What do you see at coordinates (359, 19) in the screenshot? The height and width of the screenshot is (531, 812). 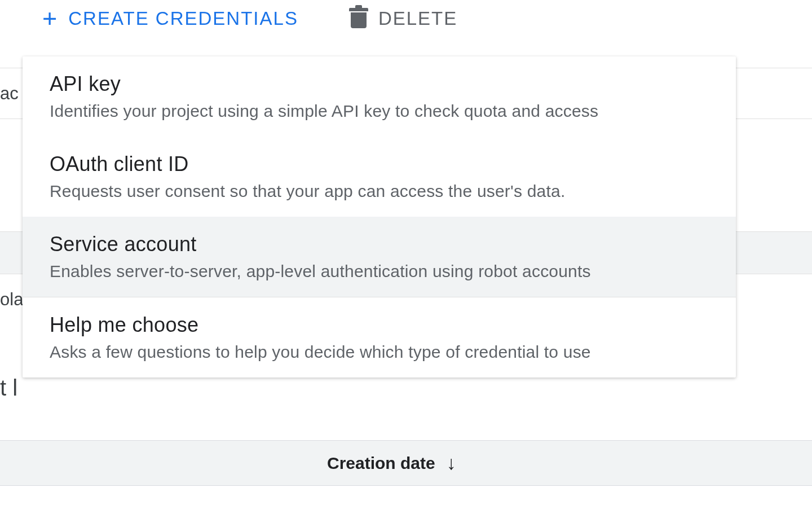 I see `trash-icon` at bounding box center [359, 19].